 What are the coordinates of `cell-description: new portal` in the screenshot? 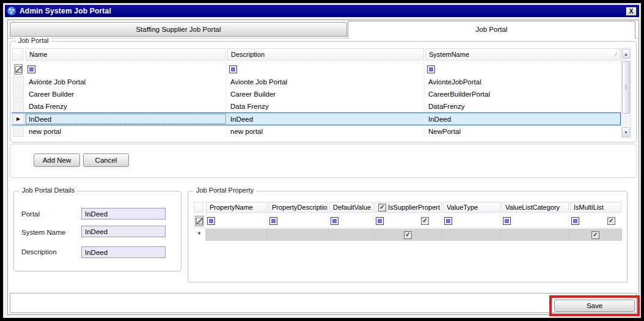 It's located at (326, 131).